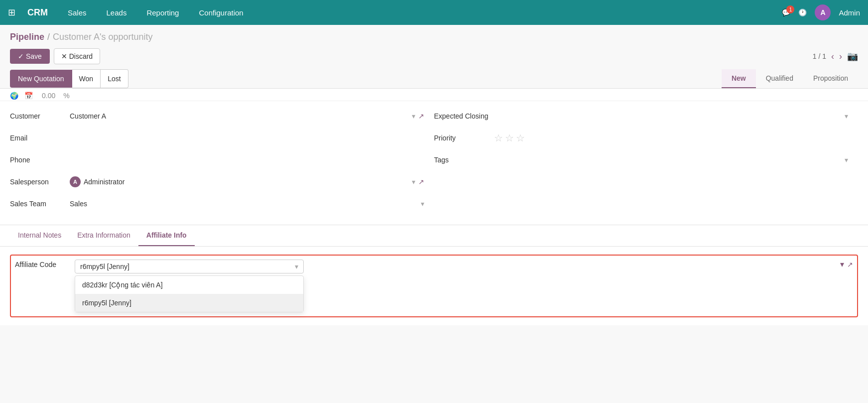 This screenshot has height=403, width=868. I want to click on stage-qualified: Qualified, so click(780, 79).